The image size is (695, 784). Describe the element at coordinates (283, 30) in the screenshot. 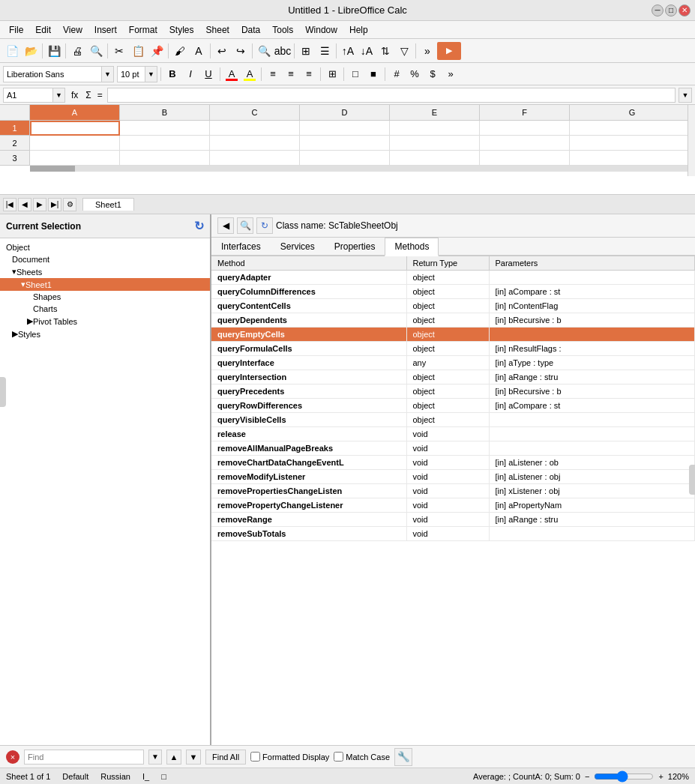

I see `menu-tools: Tools` at that location.